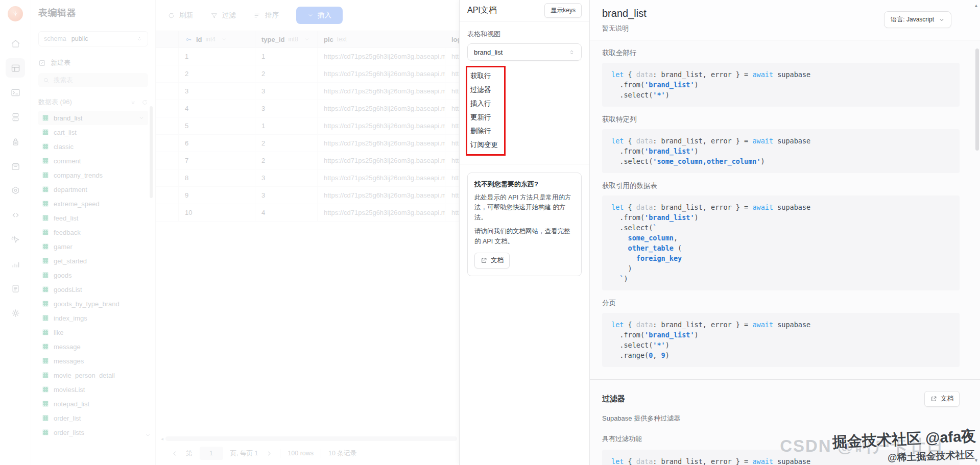 Image resolution: width=980 pixels, height=465 pixels. I want to click on sidebar-scrollbar-thumb, so click(151, 152).